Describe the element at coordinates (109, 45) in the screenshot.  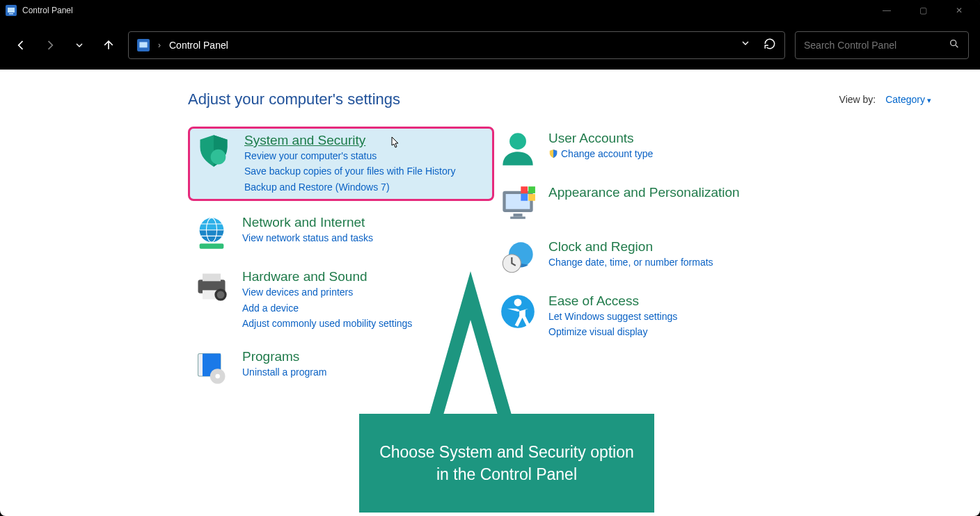
I see `up-button` at that location.